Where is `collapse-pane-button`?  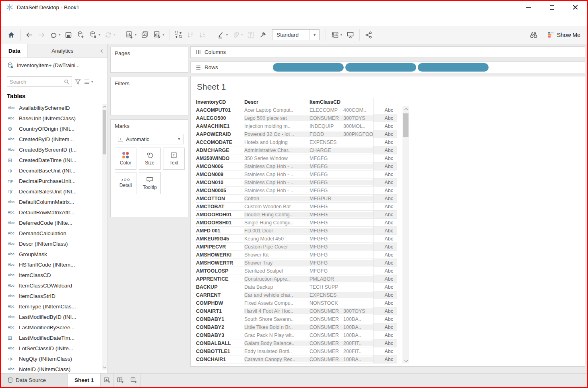 collapse-pane-button is located at coordinates (102, 51).